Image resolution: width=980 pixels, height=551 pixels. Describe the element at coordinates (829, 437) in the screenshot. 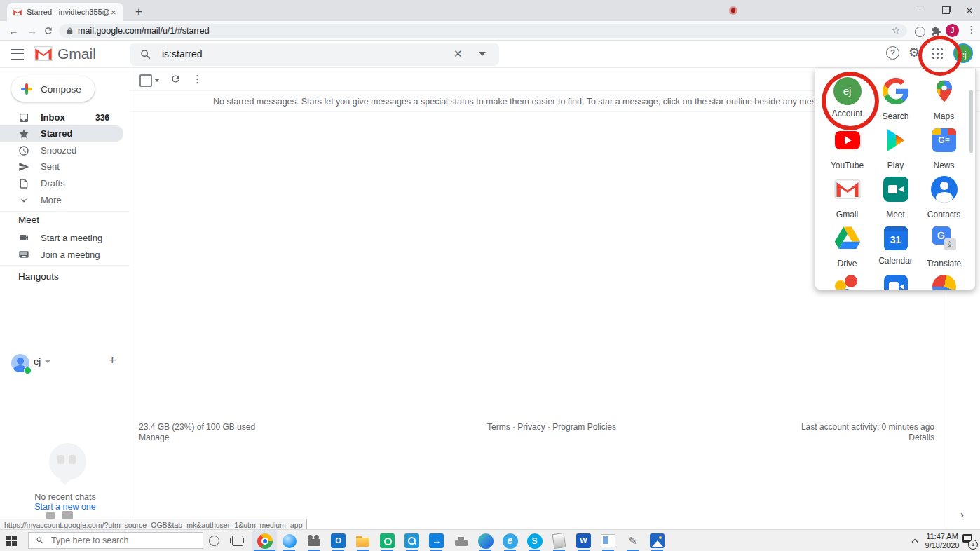

I see `activity-details-link: Details` at that location.